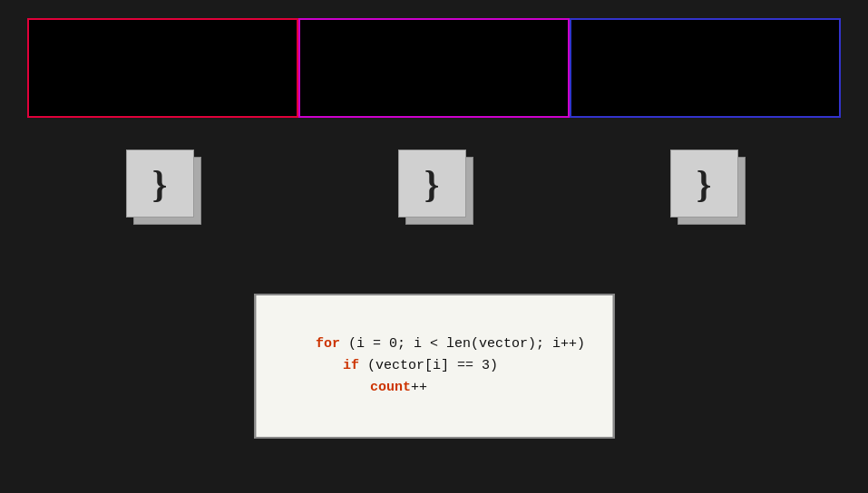  I want to click on json-icon-center: }, so click(434, 186).